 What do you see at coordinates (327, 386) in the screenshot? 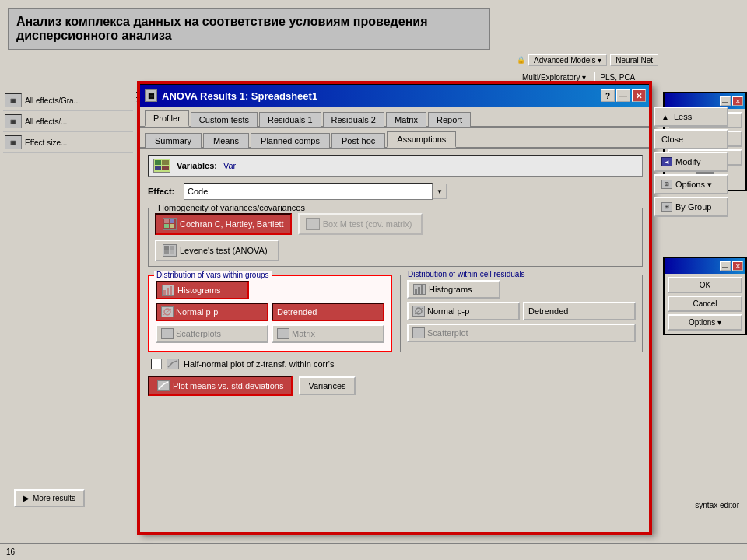
I see `variances-button: Variances` at bounding box center [327, 386].